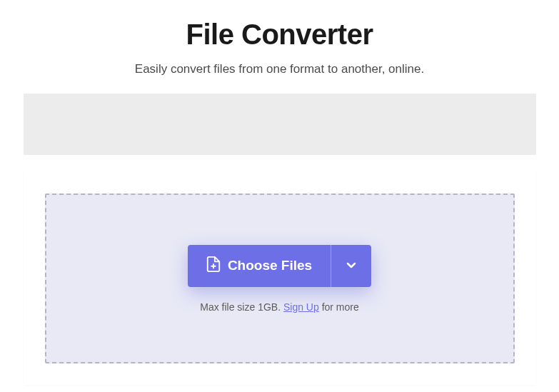 This screenshot has height=392, width=559. Describe the element at coordinates (260, 266) in the screenshot. I see `choose-files-button: Choose Files` at that location.